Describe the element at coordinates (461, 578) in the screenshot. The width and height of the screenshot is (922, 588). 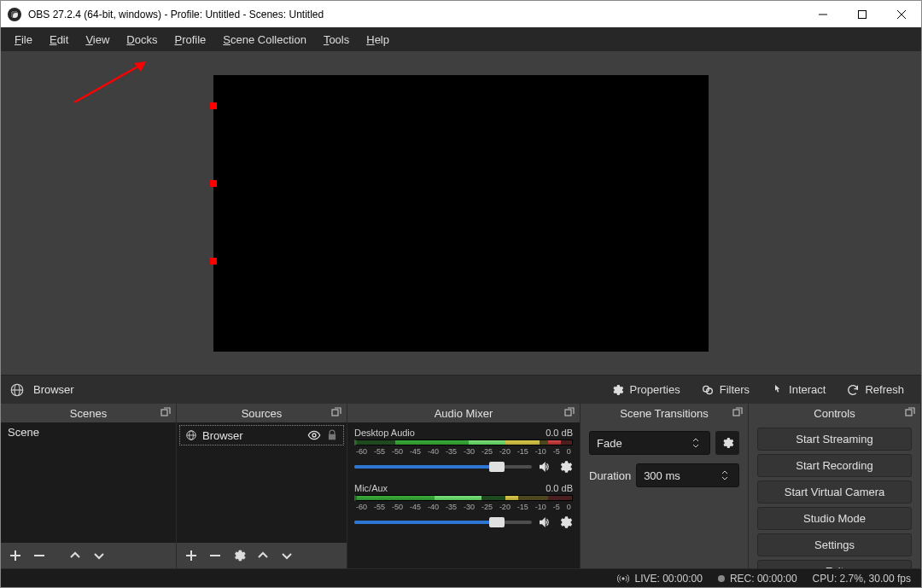
I see `status-bar: LIVE: 00:00:00 REC: 00:00:00 CPU: 2.7%, …` at that location.